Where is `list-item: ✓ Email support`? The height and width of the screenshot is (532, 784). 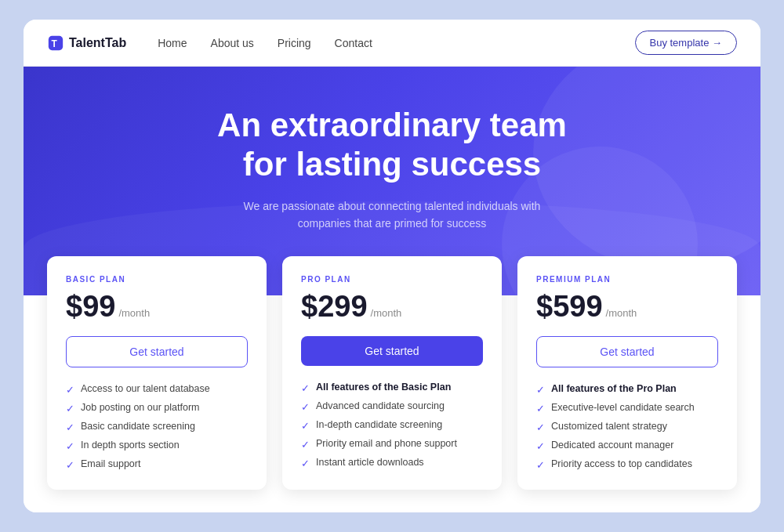 list-item: ✓ Email support is located at coordinates (157, 465).